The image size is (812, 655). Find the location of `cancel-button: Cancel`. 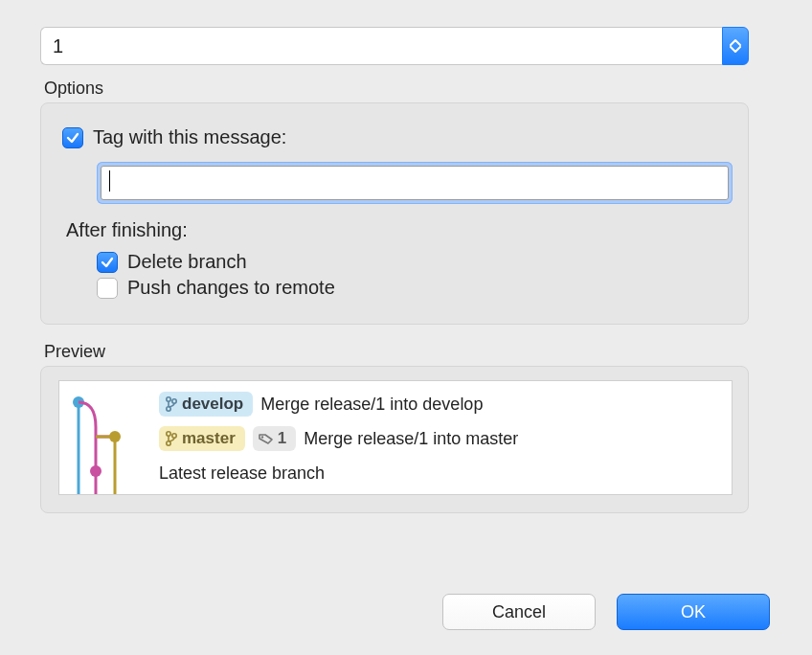

cancel-button: Cancel is located at coordinates (519, 612).